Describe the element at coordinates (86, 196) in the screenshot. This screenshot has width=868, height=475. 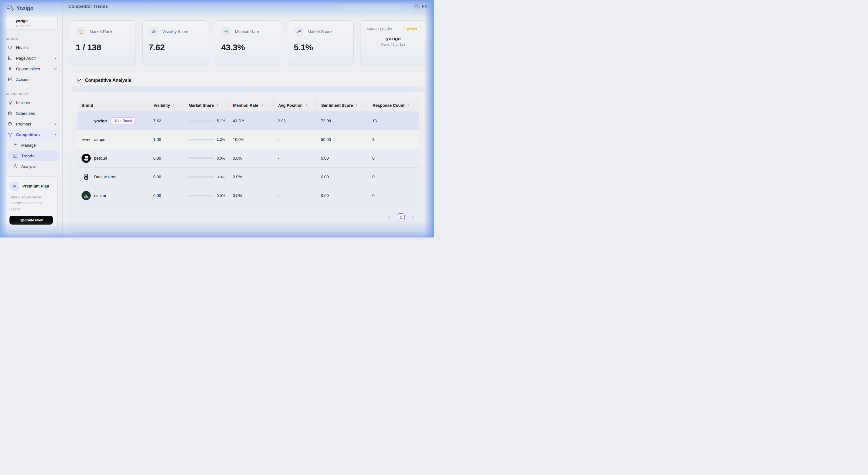
I see `brand-logo-nimt` at that location.